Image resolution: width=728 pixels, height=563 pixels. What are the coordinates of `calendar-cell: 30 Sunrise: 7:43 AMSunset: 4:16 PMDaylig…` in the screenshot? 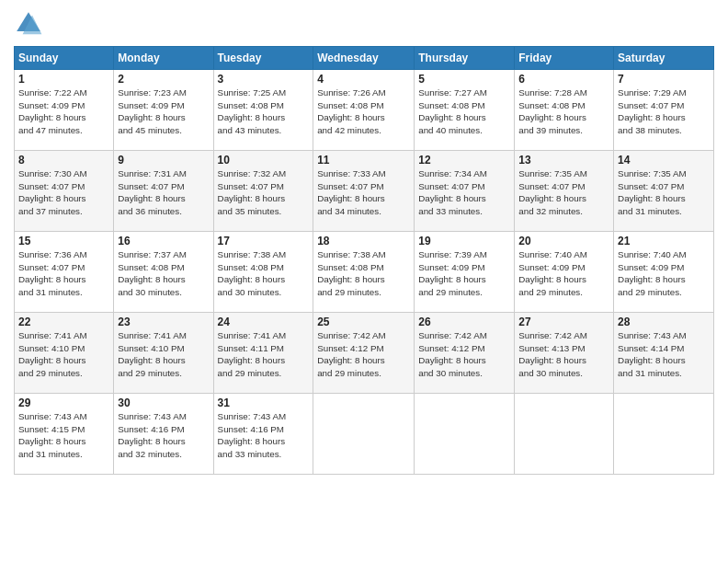 It's located at (164, 434).